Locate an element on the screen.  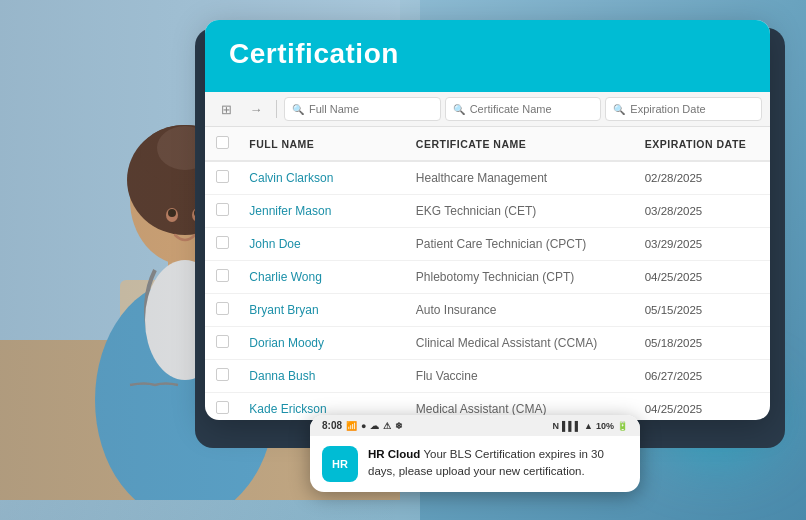
row-exp-date: 02/28/2025 is located at coordinates (702, 178).